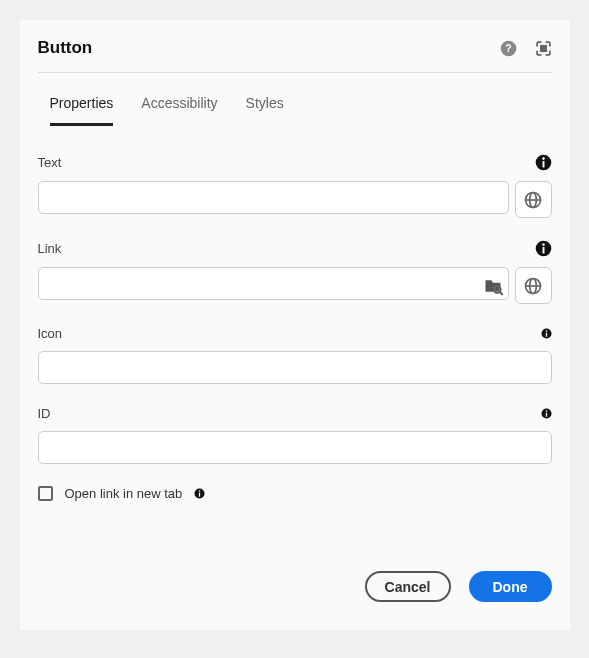 Image resolution: width=589 pixels, height=658 pixels. What do you see at coordinates (295, 435) in the screenshot?
I see `field-id: ID` at bounding box center [295, 435].